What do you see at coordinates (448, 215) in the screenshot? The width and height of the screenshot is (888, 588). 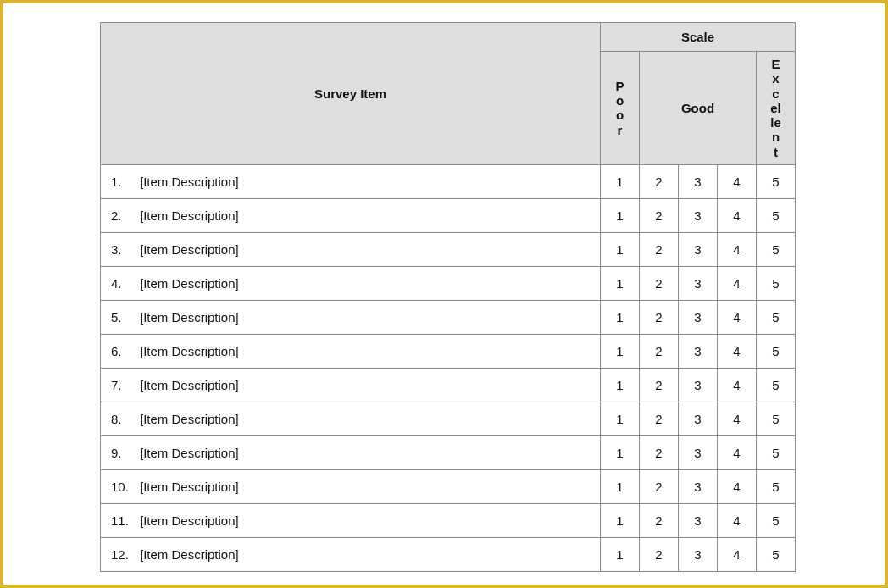 I see `table-row: 2.[Item Description]12345` at bounding box center [448, 215].